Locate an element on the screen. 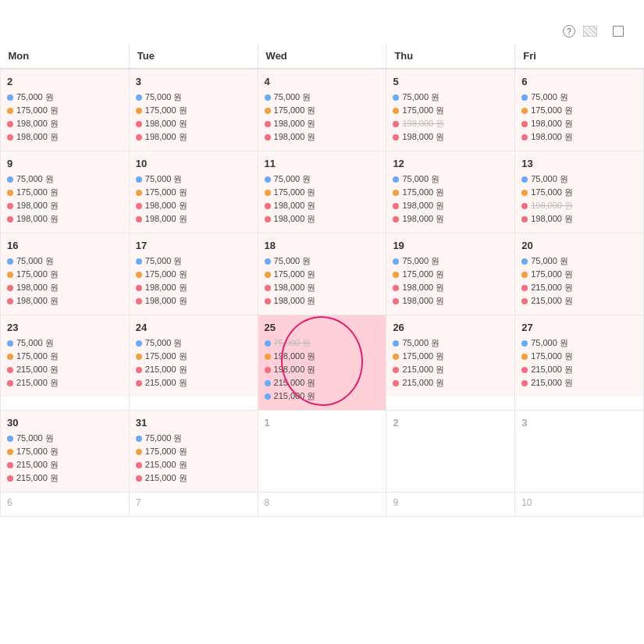 The width and height of the screenshot is (644, 644). calendar-cell: 3075,000 원175,000 원215,000 원215,000 원 is located at coordinates (66, 451).